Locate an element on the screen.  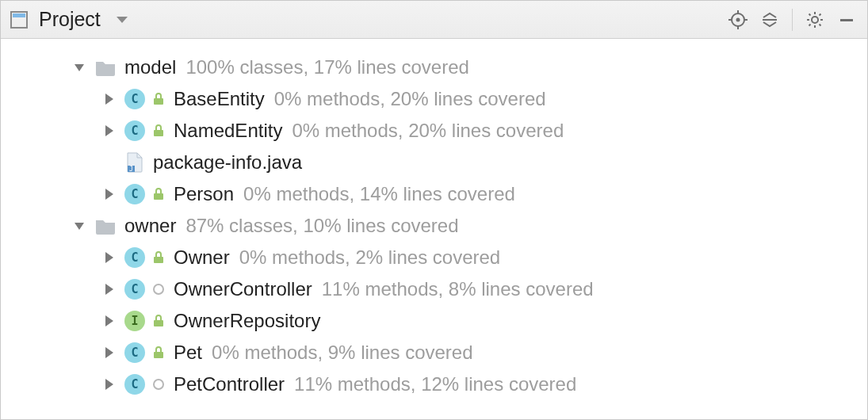
dropdown-icon is located at coordinates (122, 20).